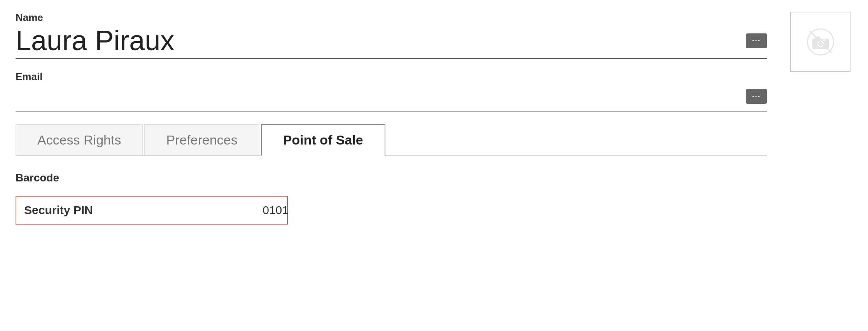  I want to click on avatar-section, so click(821, 118).